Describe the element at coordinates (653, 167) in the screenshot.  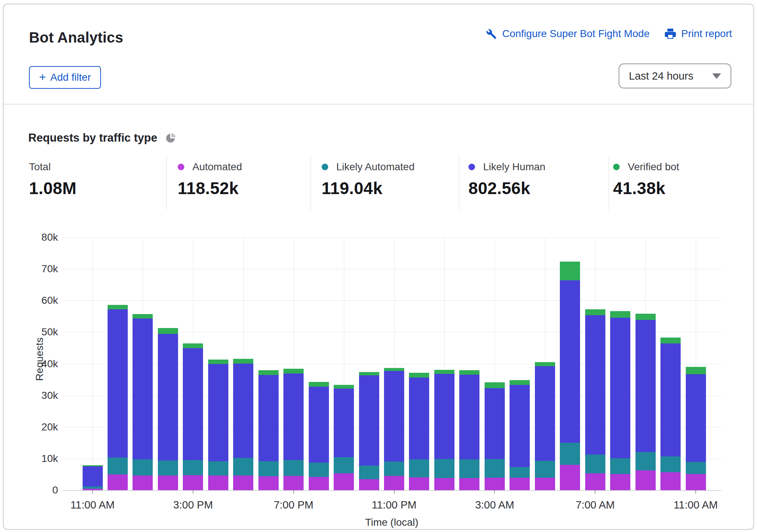
I see `stat-label-verified-bot: Verified bot` at that location.